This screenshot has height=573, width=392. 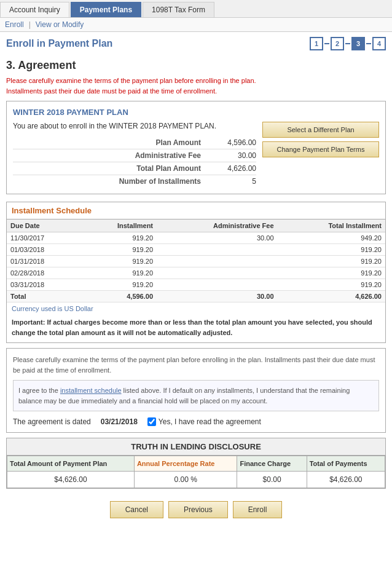 I want to click on cell-due-date: 01/31/2018, so click(x=43, y=262).